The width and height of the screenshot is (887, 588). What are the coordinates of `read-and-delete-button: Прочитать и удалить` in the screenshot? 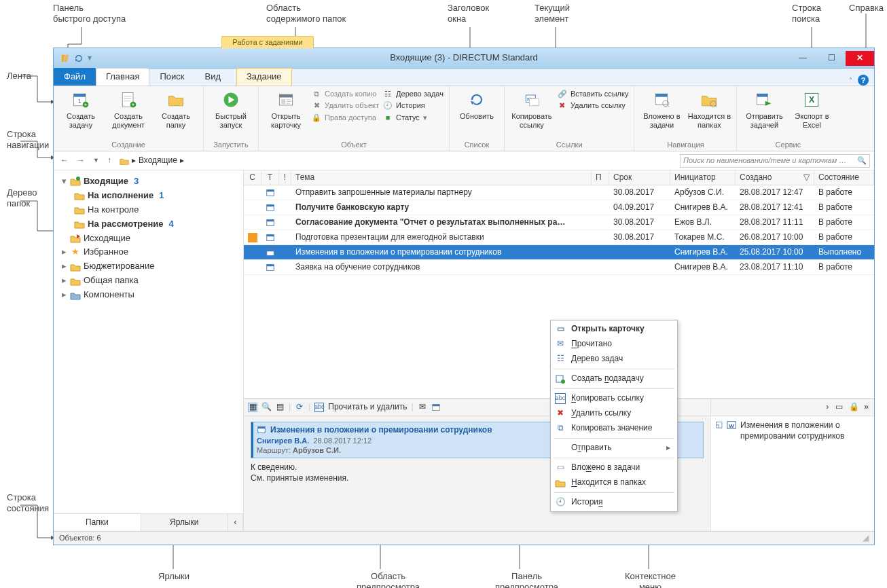 It's located at (367, 407).